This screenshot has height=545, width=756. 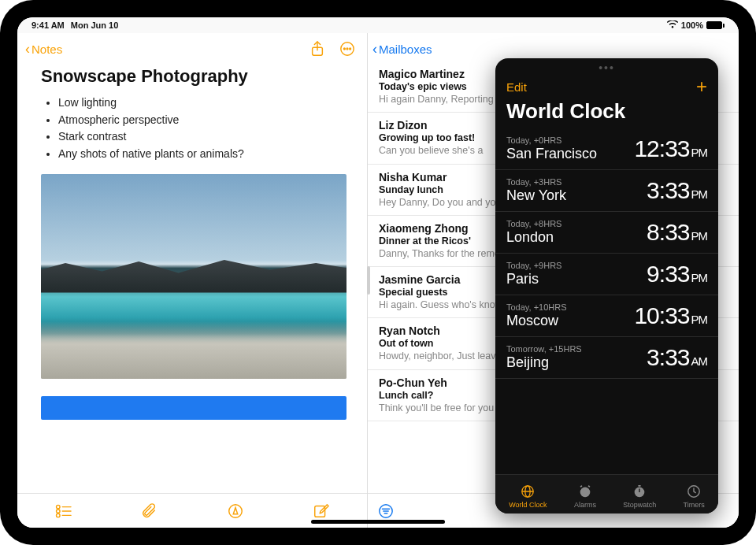 I want to click on timer-icon, so click(x=694, y=491).